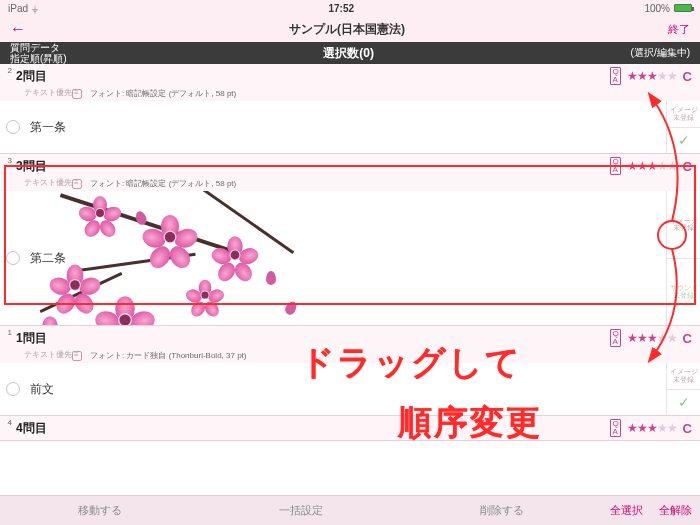  Describe the element at coordinates (350, 53) in the screenshot. I see `selection-bar: 質問データ 指定順(昇順) 選択数(0) (選択/編集中)` at that location.